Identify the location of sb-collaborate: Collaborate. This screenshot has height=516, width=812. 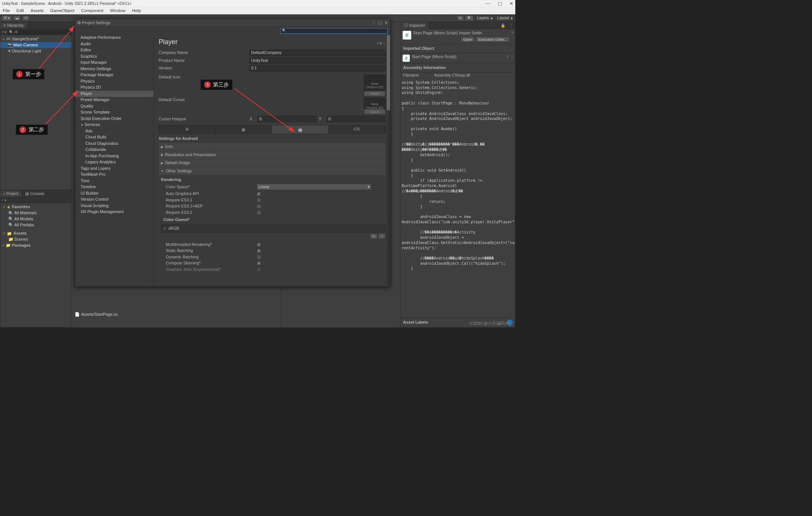
(115, 150).